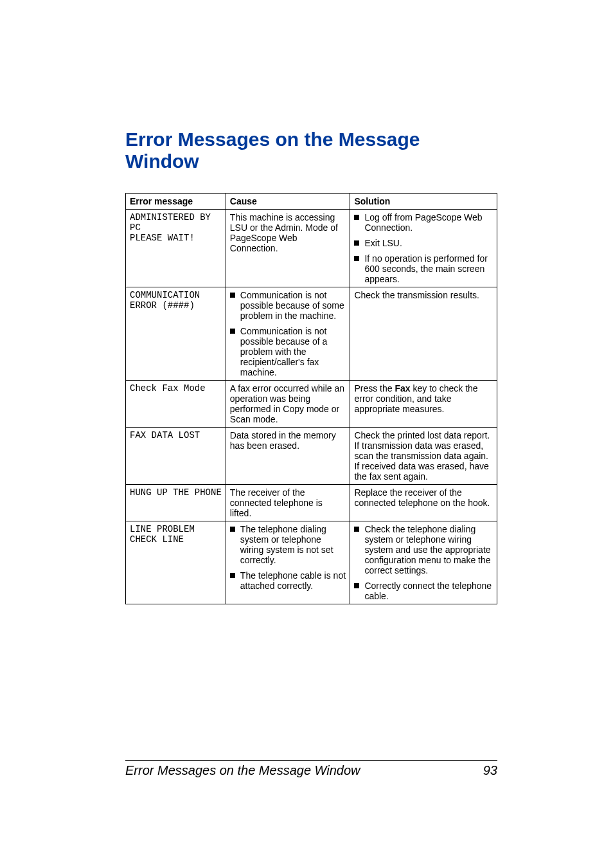 Image resolution: width=613 pixels, height=868 pixels. Describe the element at coordinates (423, 591) in the screenshot. I see `list-item: Correctly connect the telephone cable.` at that location.